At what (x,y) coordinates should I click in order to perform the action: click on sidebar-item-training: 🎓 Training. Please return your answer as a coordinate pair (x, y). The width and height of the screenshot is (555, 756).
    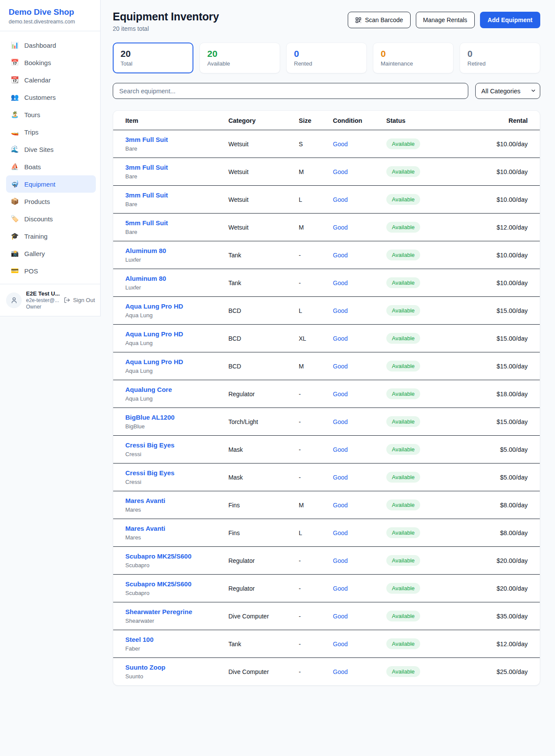
    Looking at the image, I should click on (51, 236).